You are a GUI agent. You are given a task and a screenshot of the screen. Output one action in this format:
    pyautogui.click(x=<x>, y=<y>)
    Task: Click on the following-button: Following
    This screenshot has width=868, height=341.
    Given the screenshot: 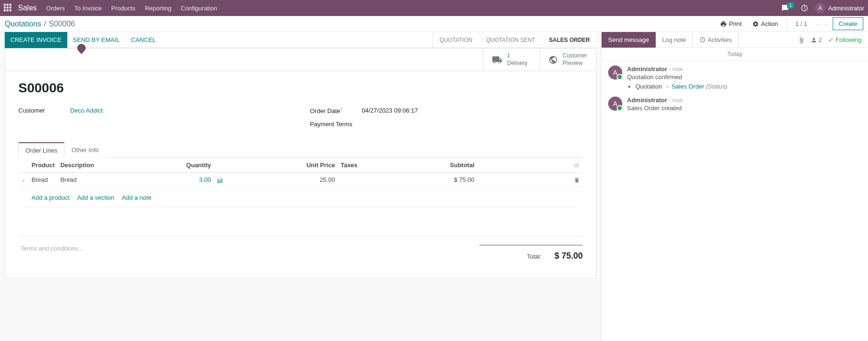 What is the action you would take?
    pyautogui.click(x=844, y=40)
    